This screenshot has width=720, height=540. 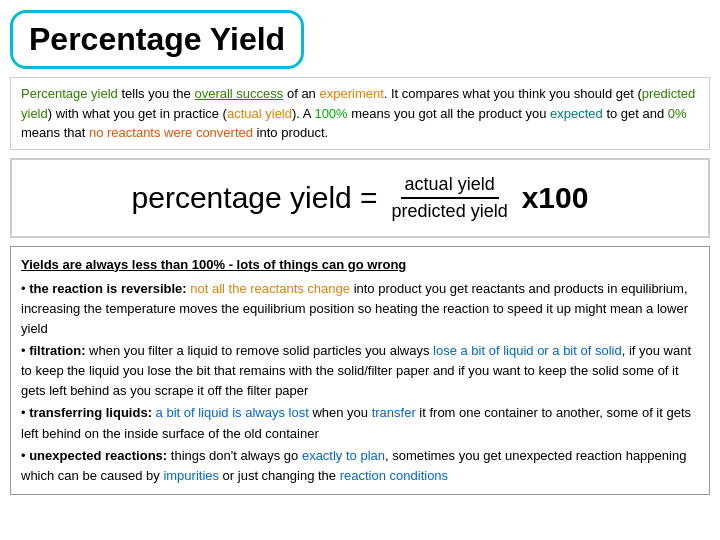 I want to click on bullet1-label: the reaction is reversible:, so click(x=108, y=288).